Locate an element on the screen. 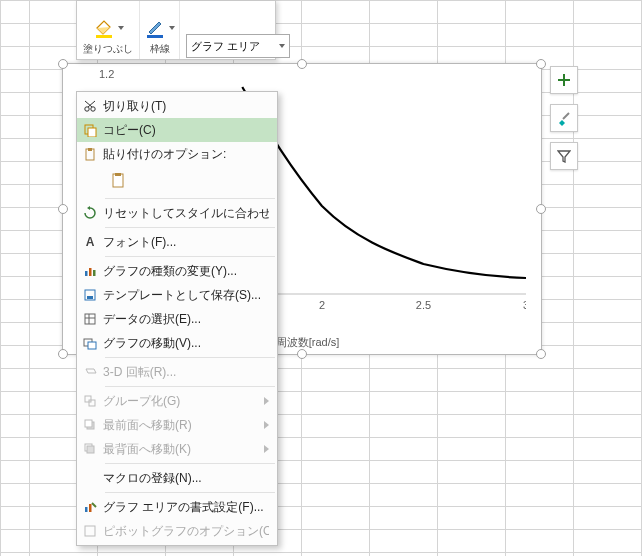 The image size is (642, 556). clipboard-paste-icon is located at coordinates (119, 181).